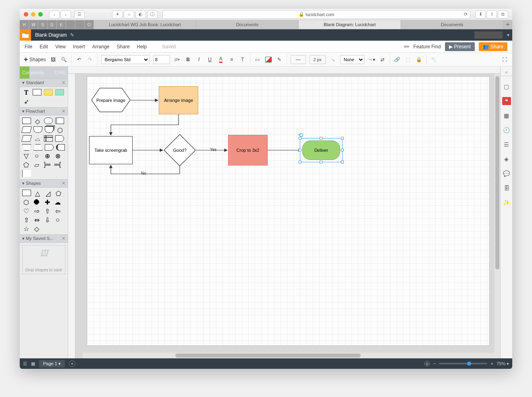  Describe the element at coordinates (37, 121) in the screenshot. I see `fc-diamond: ◇` at that location.